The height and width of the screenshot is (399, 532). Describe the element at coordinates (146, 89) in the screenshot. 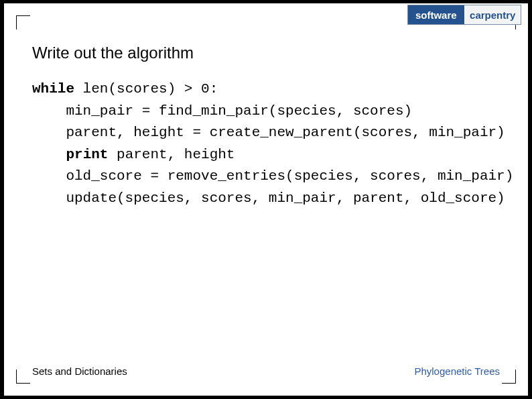

I see `code-line-1: len(scores) > 0:` at that location.